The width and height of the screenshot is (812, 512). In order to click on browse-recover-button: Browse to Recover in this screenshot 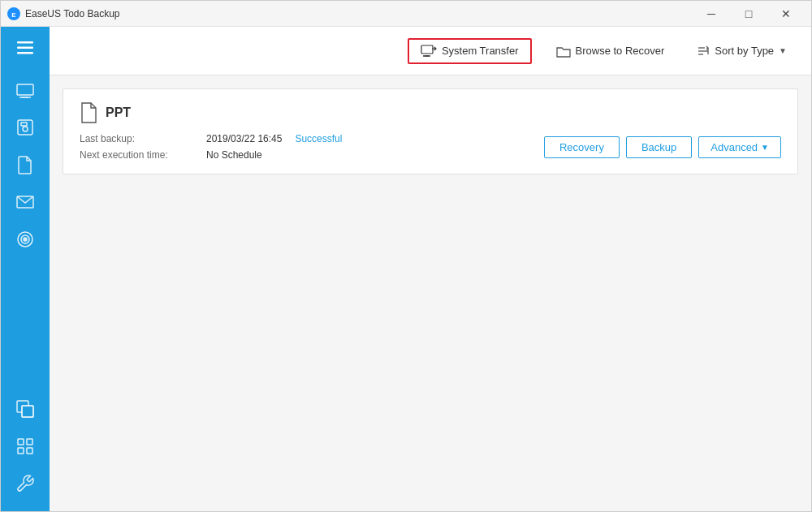, I will do `click(611, 51)`.